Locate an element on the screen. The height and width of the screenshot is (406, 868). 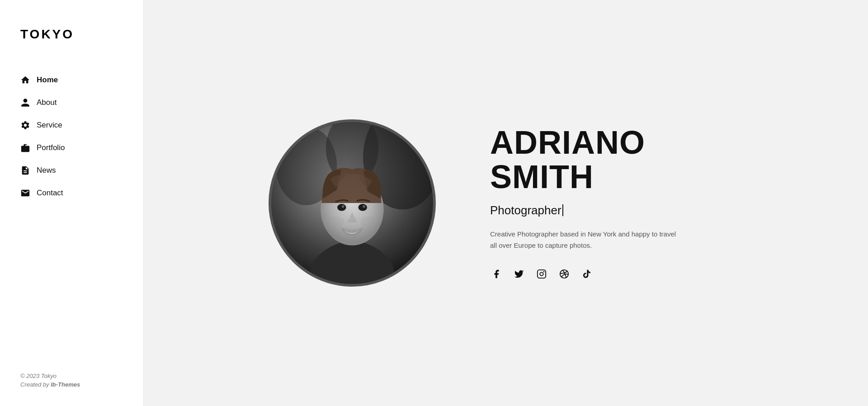
copyright-text: © 2023 Tokyo is located at coordinates (71, 376).